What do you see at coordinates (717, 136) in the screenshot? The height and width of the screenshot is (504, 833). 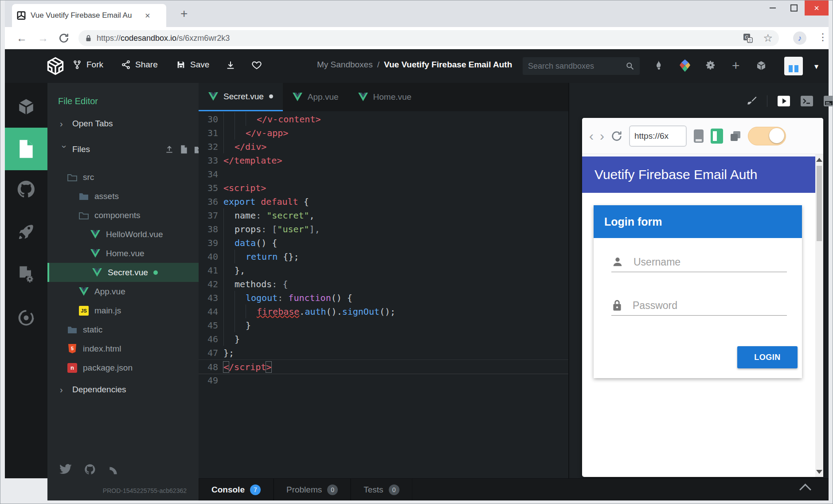 I see `split-view-icon` at bounding box center [717, 136].